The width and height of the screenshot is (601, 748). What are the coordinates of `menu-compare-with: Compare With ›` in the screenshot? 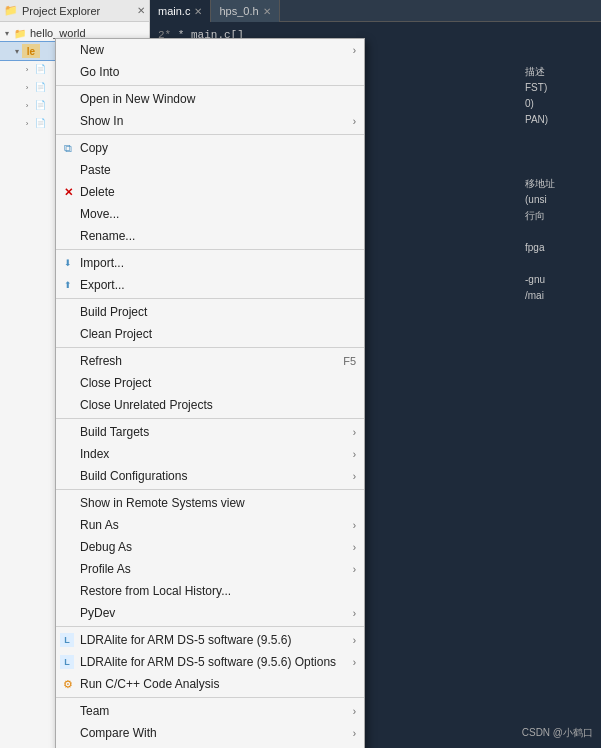 It's located at (210, 733).